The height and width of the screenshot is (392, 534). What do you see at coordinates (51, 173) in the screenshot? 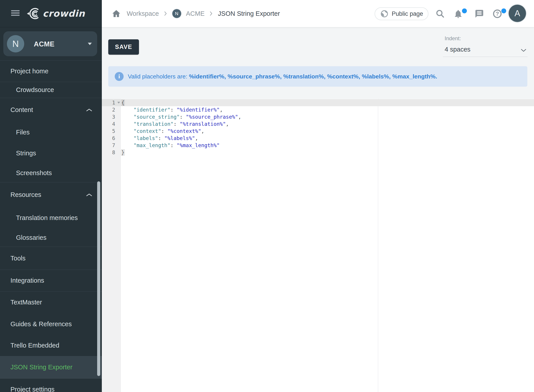
I see `sidebar-item-screenshots: Screenshots` at bounding box center [51, 173].